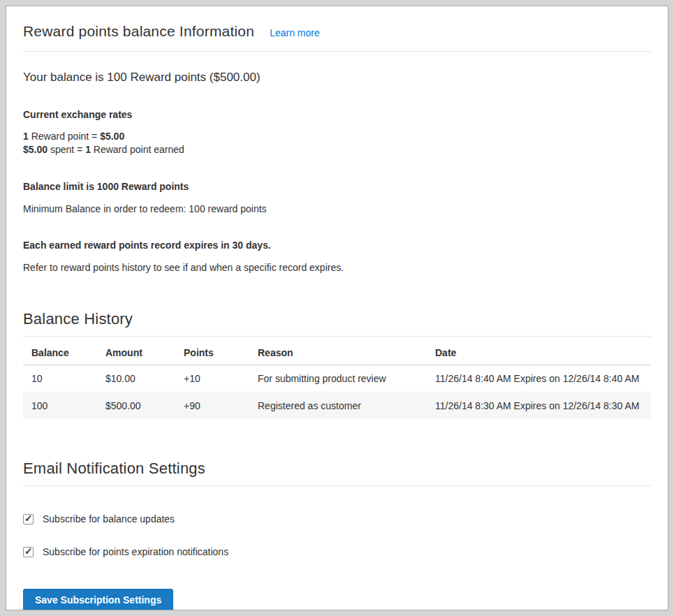 Image resolution: width=674 pixels, height=616 pixels. What do you see at coordinates (136, 351) in the screenshot?
I see `column-header-amount: Amount` at bounding box center [136, 351].